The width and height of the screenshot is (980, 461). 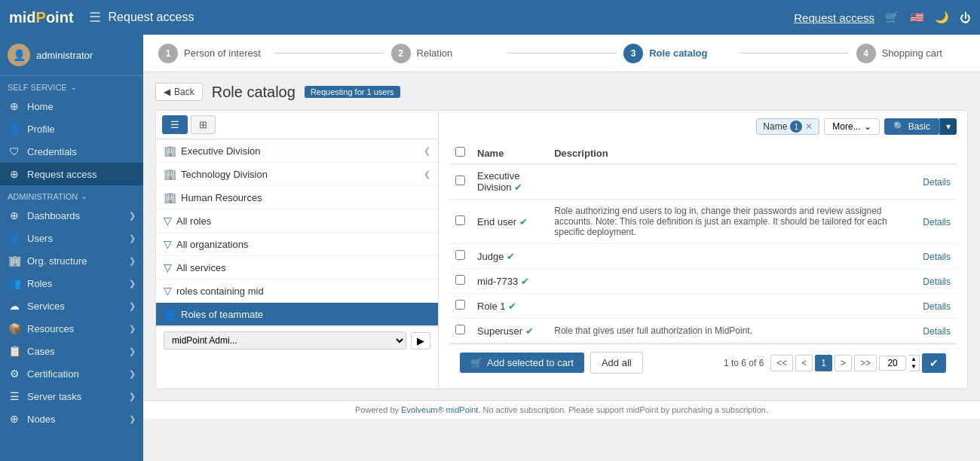 I want to click on select-confirm-button: ▶, so click(x=421, y=340).